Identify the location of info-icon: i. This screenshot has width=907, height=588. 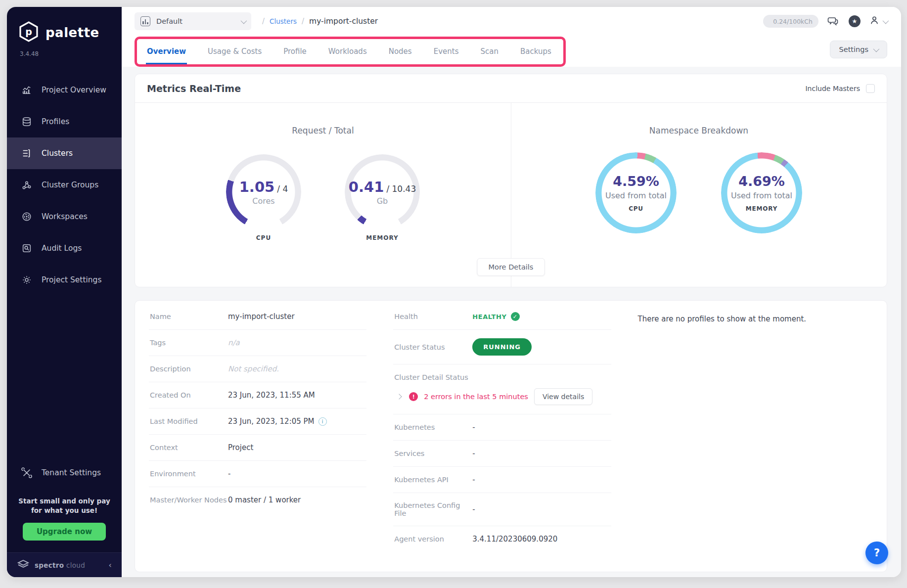
(322, 421).